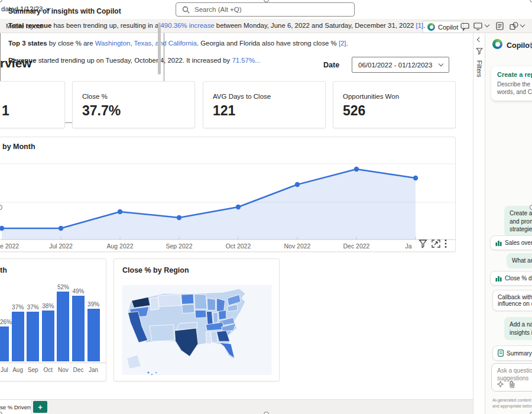 Image resolution: width=532 pixels, height=414 pixels. Describe the element at coordinates (436, 244) in the screenshot. I see `focus-mode-icon` at that location.